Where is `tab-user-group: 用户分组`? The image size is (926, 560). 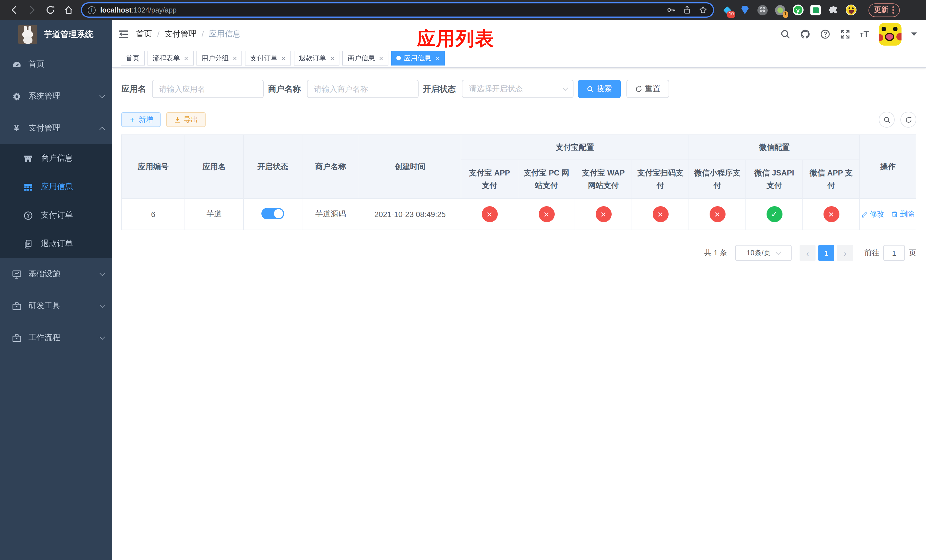 tab-user-group: 用户分组 is located at coordinates (219, 58).